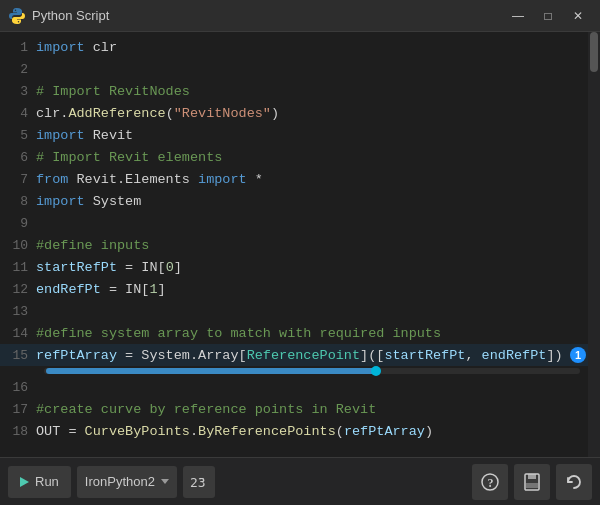  What do you see at coordinates (300, 157) in the screenshot?
I see `code-line-6: 6 # Import Revit elements` at bounding box center [300, 157].